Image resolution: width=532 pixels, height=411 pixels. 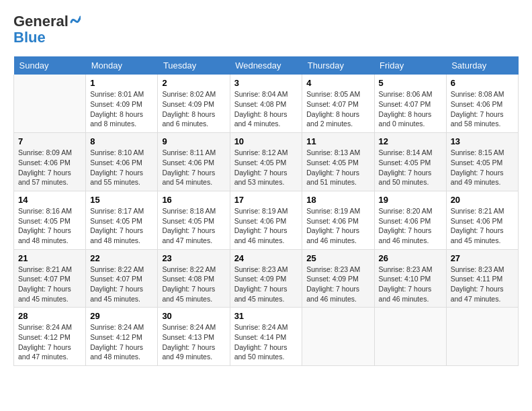 What do you see at coordinates (266, 163) in the screenshot?
I see `calendar-cell: 10Sunrise: 8:12 AMSunset: 4:05 PMDayligh…` at bounding box center [266, 163].